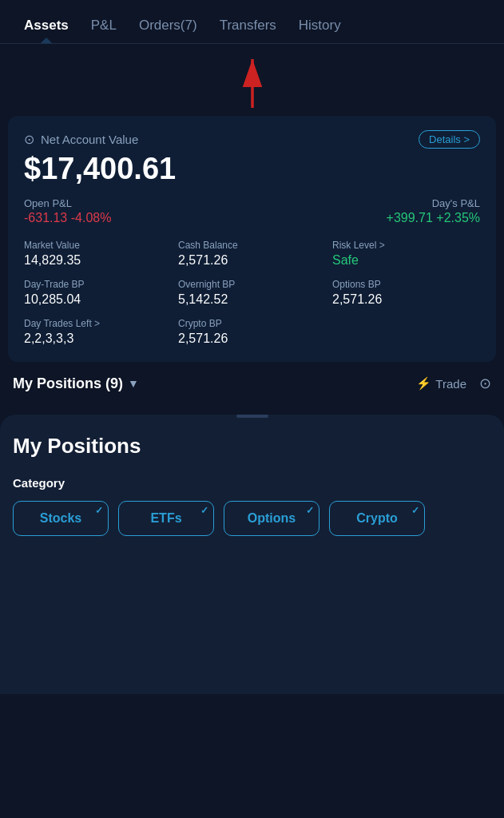 This screenshot has height=818, width=504. What do you see at coordinates (441, 383) in the screenshot?
I see `trade-button: ⚡ Trade` at bounding box center [441, 383].